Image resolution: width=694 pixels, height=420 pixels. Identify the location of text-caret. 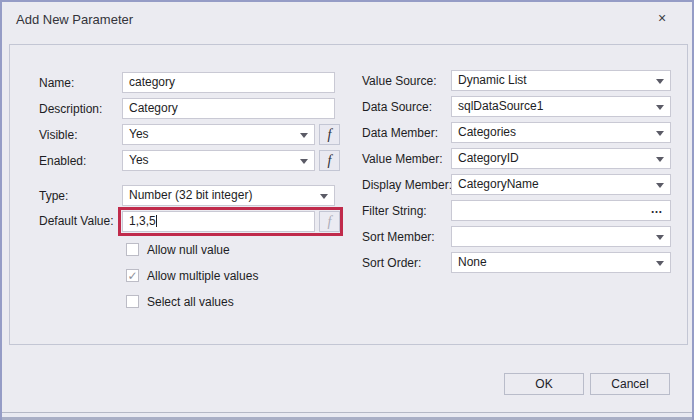
(156, 221).